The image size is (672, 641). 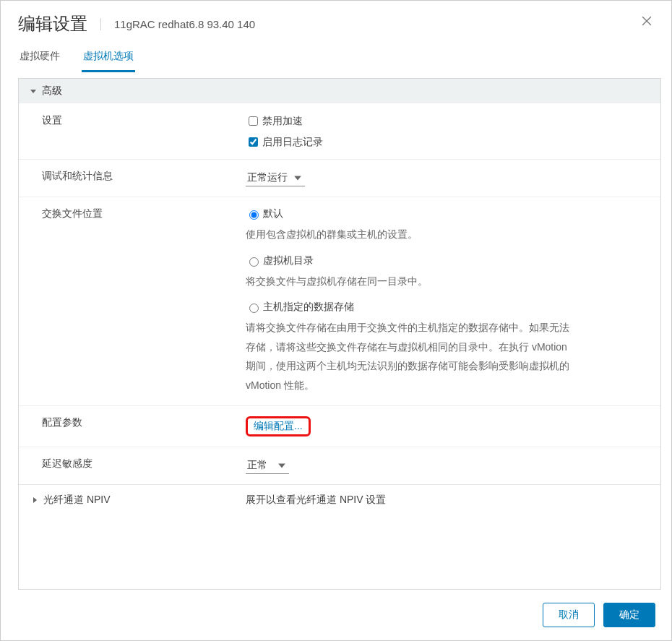 What do you see at coordinates (40, 58) in the screenshot?
I see `tab-virtual-hardware: 虚拟硬件` at bounding box center [40, 58].